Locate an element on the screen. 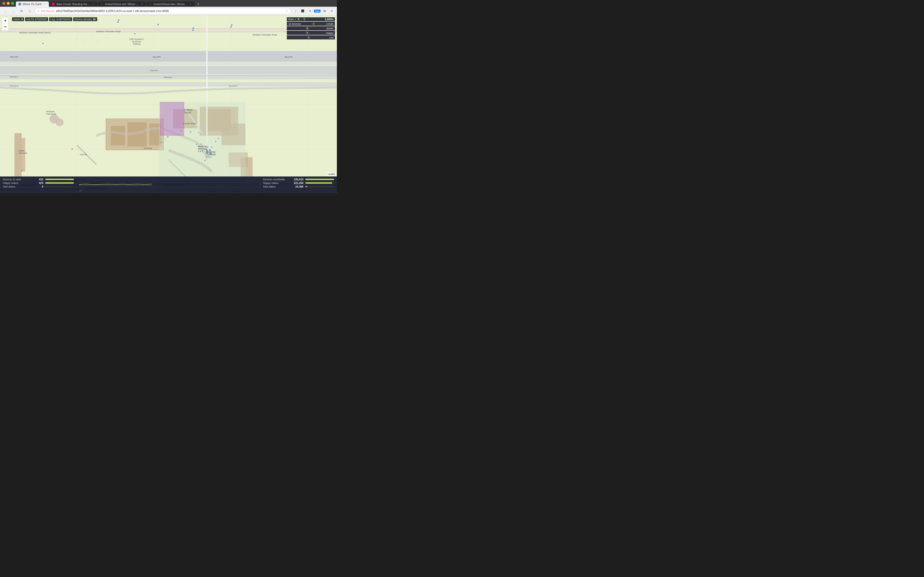 The height and width of the screenshot is (577, 924). traffic-lights is located at coordinates (7, 3).